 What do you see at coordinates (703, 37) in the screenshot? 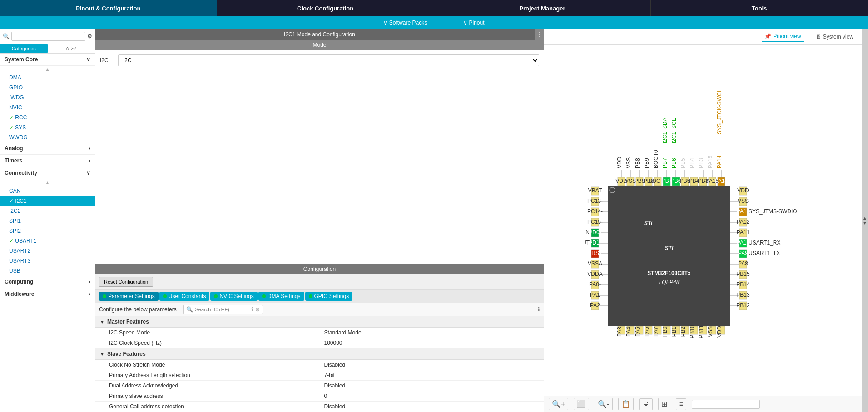
I see `right-panel-header: 📌 Pinout view 🖥 System view` at bounding box center [703, 37].